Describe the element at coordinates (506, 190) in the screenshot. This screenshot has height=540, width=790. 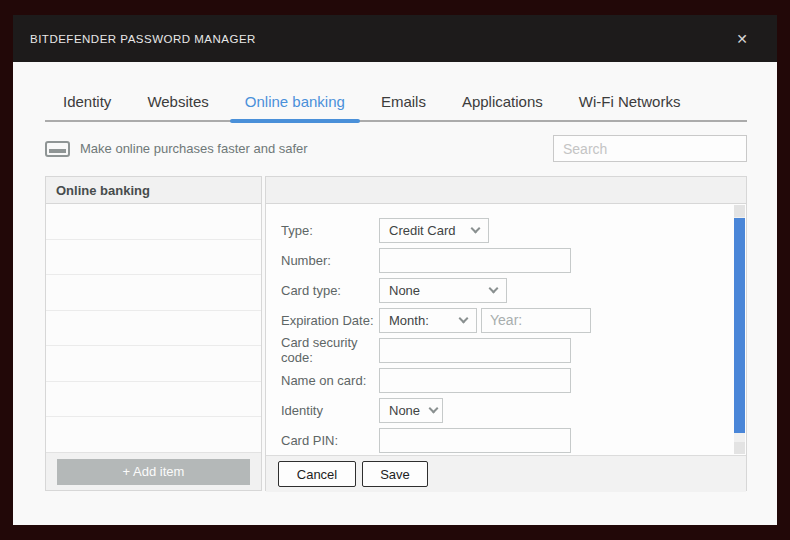
I see `detail-panel-header` at that location.